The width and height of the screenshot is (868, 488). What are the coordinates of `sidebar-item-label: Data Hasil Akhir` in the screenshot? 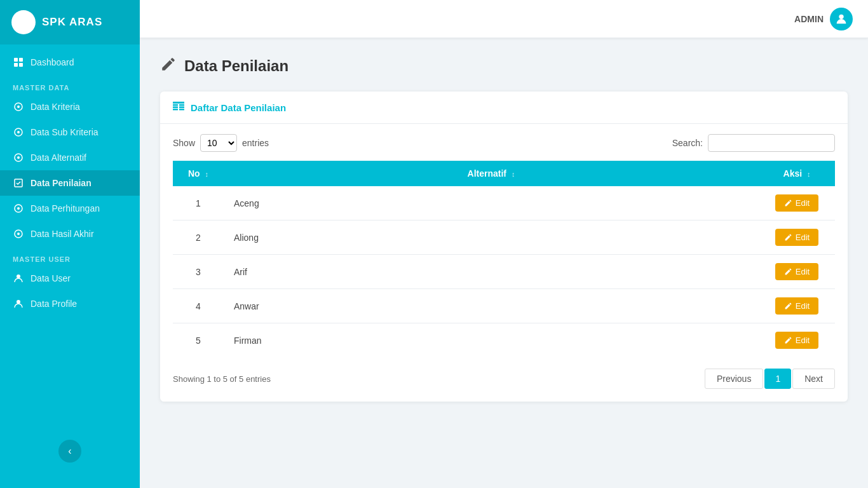 It's located at (62, 234).